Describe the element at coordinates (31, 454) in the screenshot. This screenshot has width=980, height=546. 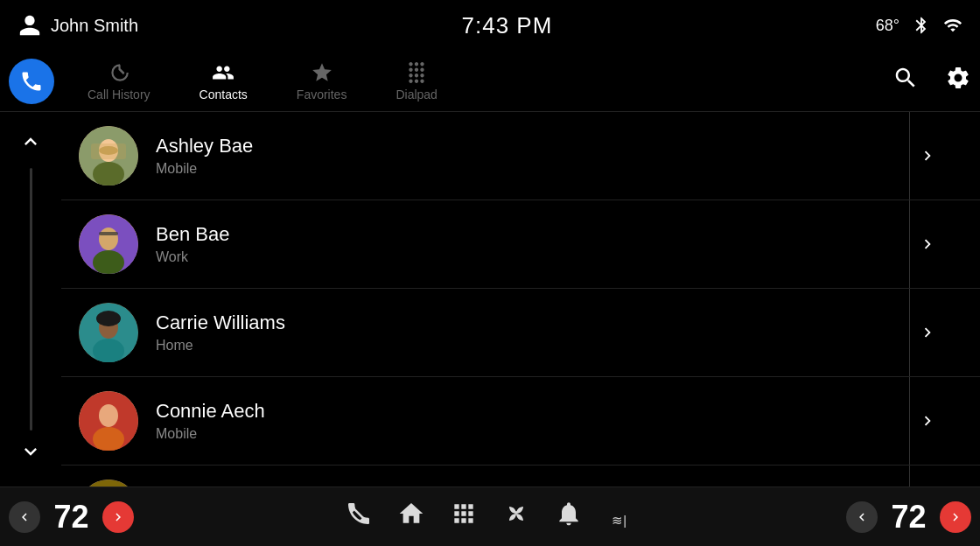
I see `scroll-down-button` at that location.